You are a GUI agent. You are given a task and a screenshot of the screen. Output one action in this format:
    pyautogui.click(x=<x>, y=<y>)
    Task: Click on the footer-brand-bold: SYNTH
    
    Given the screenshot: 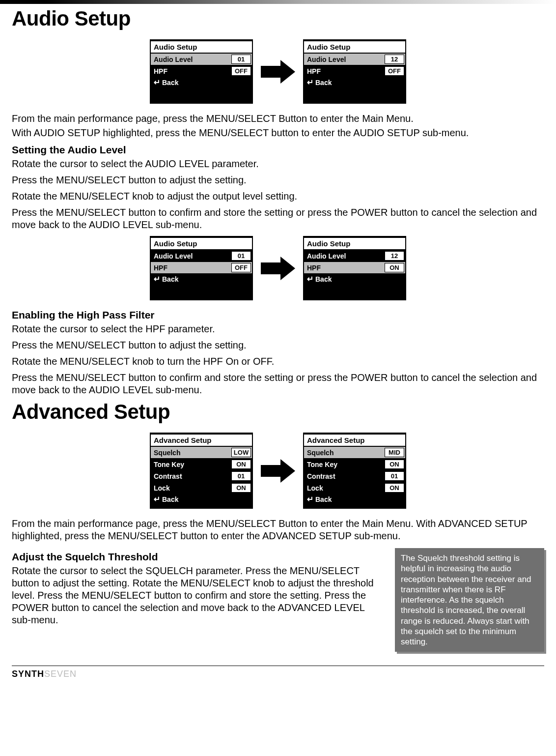 What is the action you would take?
    pyautogui.click(x=28, y=674)
    